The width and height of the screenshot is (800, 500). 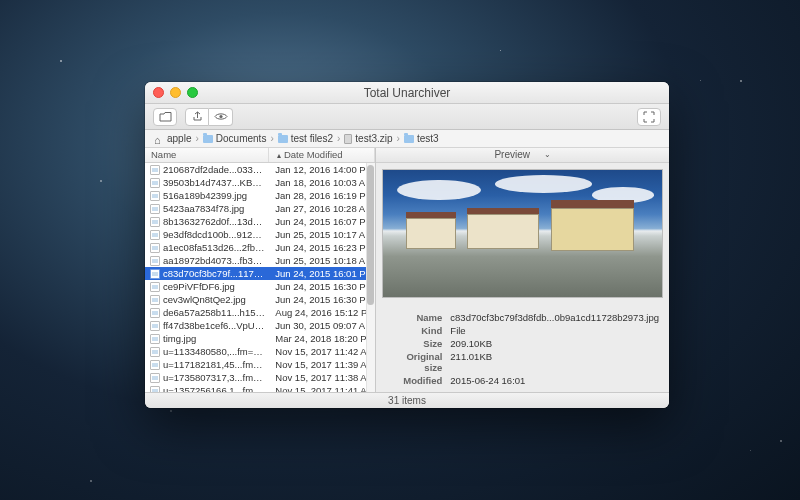 I want to click on quicklook-button, so click(x=221, y=117).